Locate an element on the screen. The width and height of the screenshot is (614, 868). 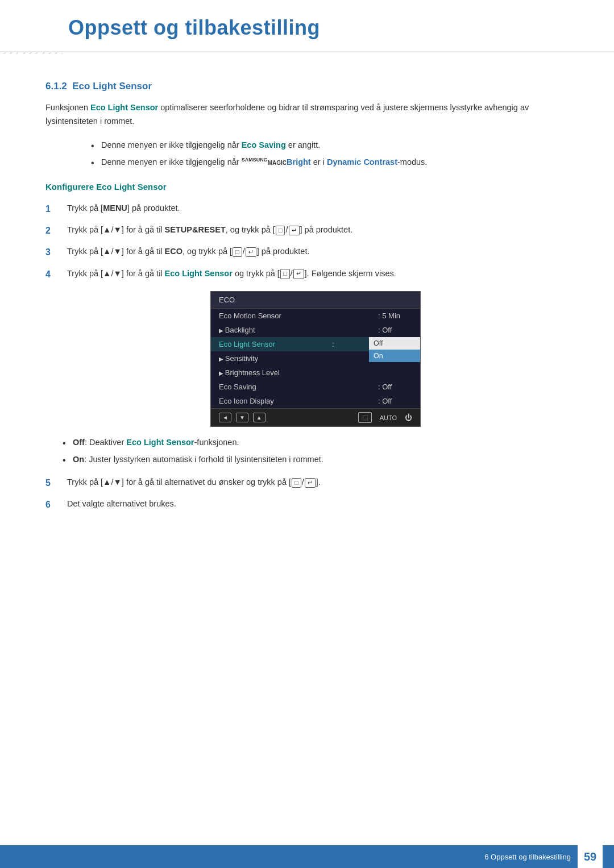
title-bar: Oppsett og tilbakestilling is located at coordinates (307, 26).